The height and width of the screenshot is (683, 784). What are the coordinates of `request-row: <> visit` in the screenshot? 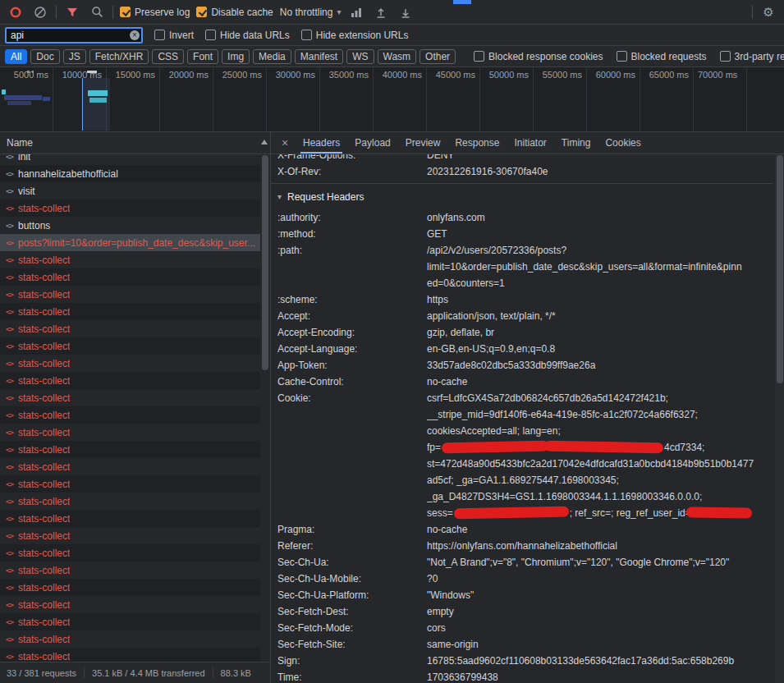 It's located at (135, 190).